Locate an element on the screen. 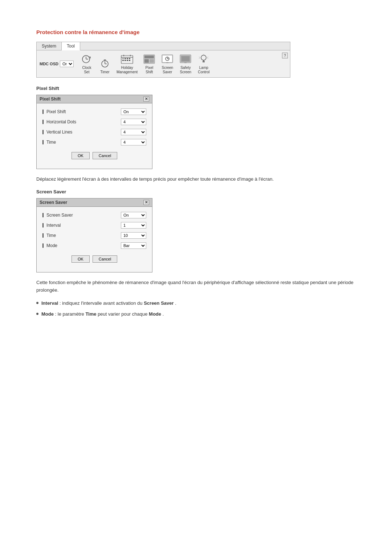 Image resolution: width=392 pixels, height=554 pixels. clock-set-label: ClockSet is located at coordinates (86, 70).